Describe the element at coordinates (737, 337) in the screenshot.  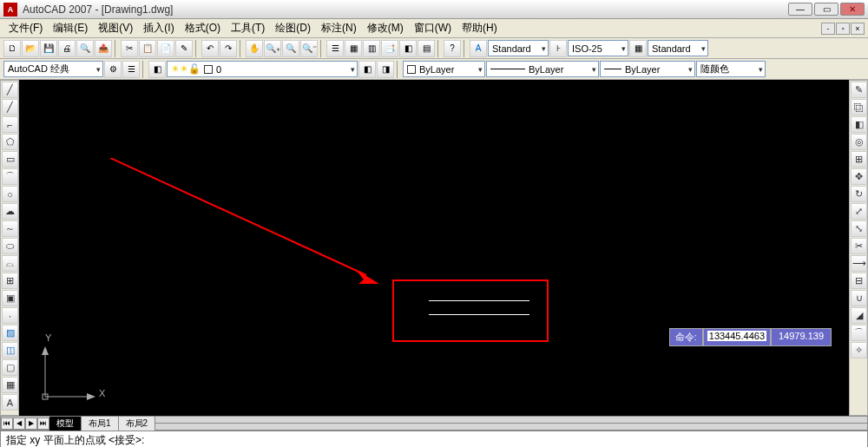
I see `dyn-x-field: 133445.4463` at that location.